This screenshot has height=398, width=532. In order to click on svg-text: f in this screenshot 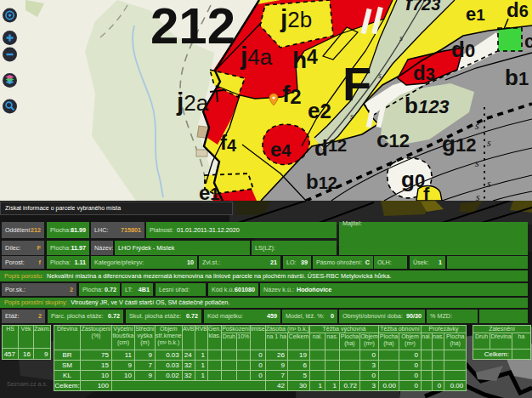, I will do `click(427, 192)`.